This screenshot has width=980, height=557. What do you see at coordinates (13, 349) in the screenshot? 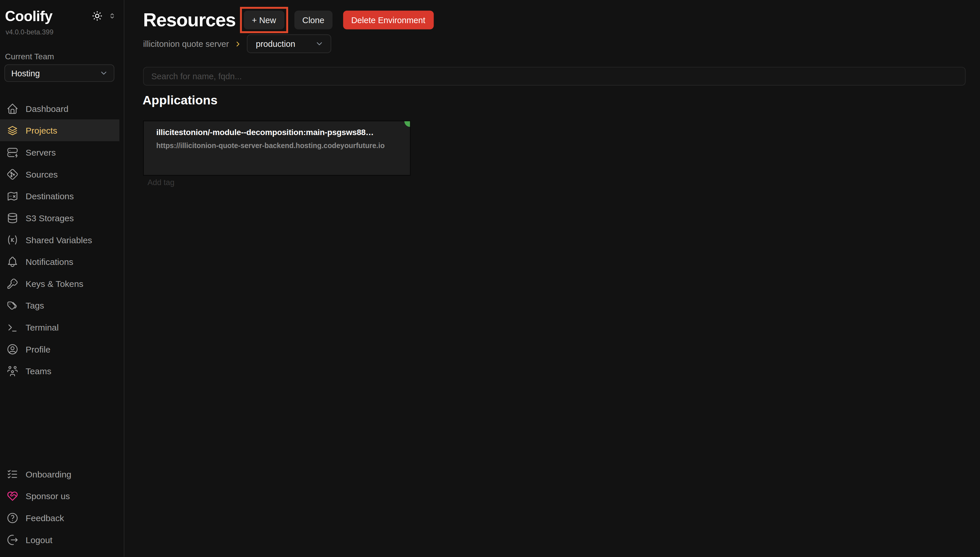
I see `user-circle-icon` at bounding box center [13, 349].